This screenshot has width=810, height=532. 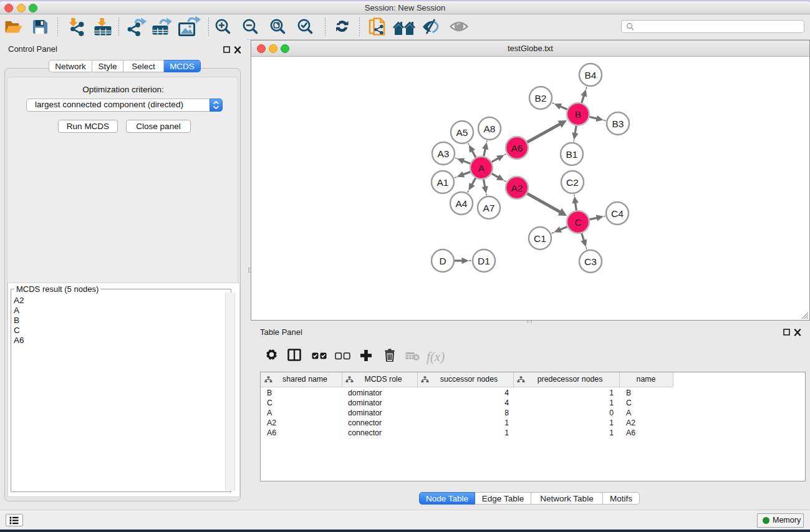 I want to click on svg-text: A6, so click(x=518, y=148).